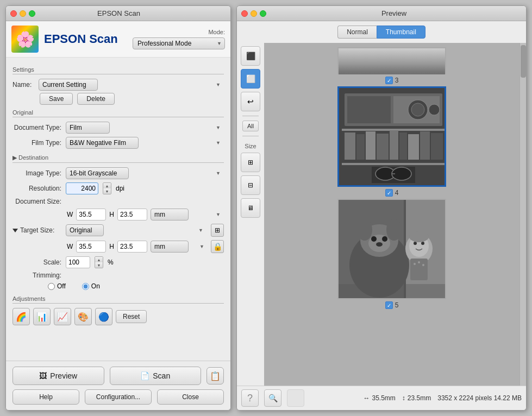 The width and height of the screenshot is (532, 416). What do you see at coordinates (96, 99) in the screenshot?
I see `delete-button: Delete` at bounding box center [96, 99].